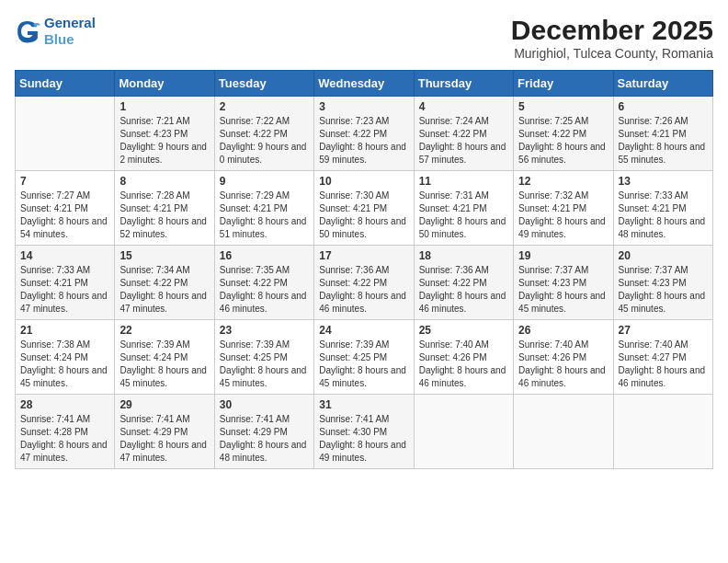 This screenshot has width=728, height=563. I want to click on day-info: Sunrise: 7:25 AMSunset: 4:22 PMDaylight:…, so click(563, 141).